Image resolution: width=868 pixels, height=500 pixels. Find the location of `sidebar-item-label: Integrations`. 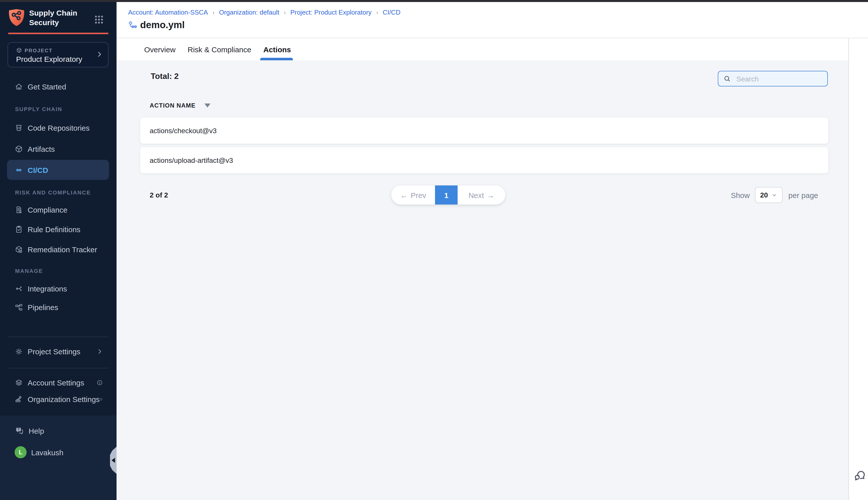

sidebar-item-label: Integrations is located at coordinates (47, 288).